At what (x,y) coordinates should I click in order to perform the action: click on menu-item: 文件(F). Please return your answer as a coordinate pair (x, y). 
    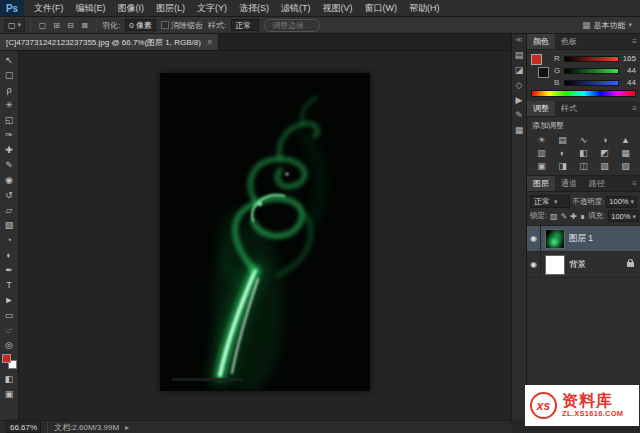
    Looking at the image, I should click on (49, 8).